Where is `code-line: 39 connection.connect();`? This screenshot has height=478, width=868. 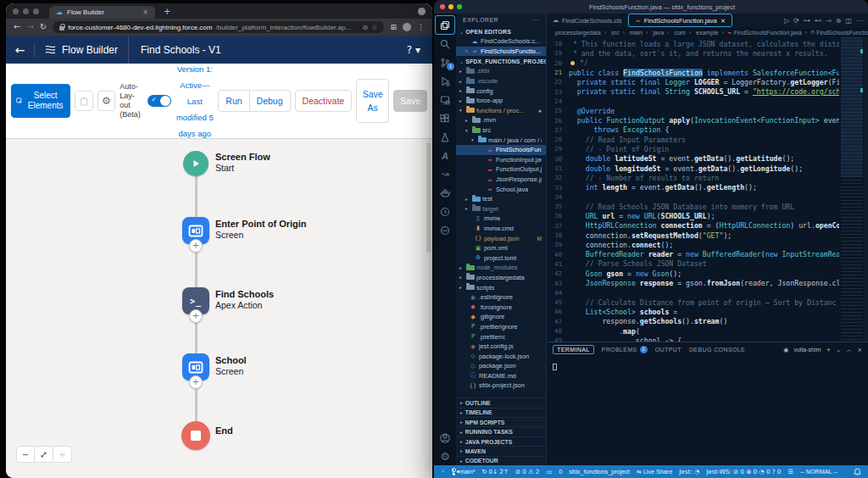
code-line: 39 connection.connect(); is located at coordinates (693, 244).